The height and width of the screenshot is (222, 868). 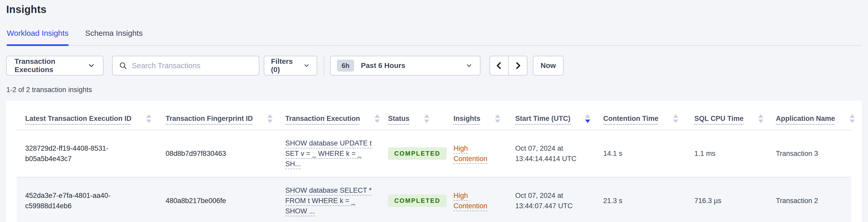 I want to click on fingerprint-id: 08d8b7d97f830463, so click(x=196, y=154).